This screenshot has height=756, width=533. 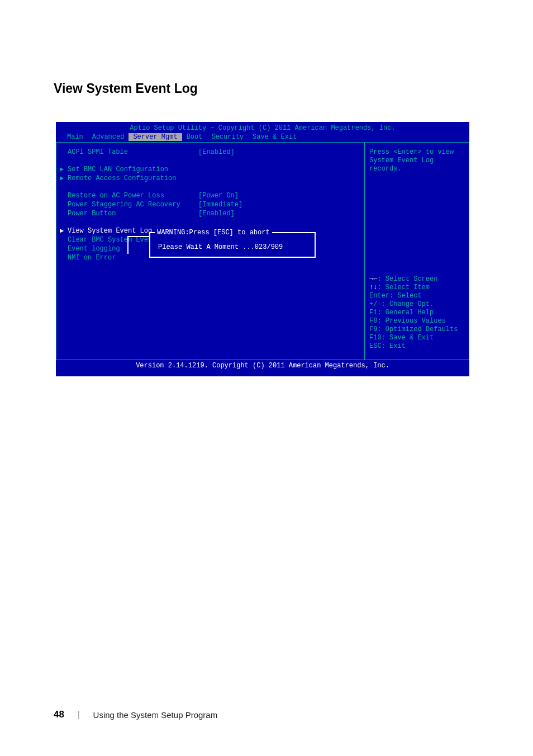 What do you see at coordinates (75, 137) in the screenshot?
I see `menu-main: Main` at bounding box center [75, 137].